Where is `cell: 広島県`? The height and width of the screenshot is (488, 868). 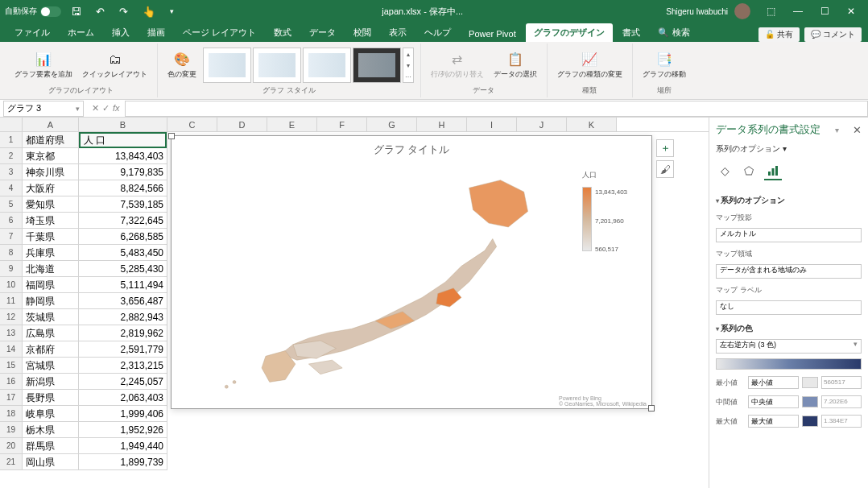 cell: 広島県 is located at coordinates (50, 333).